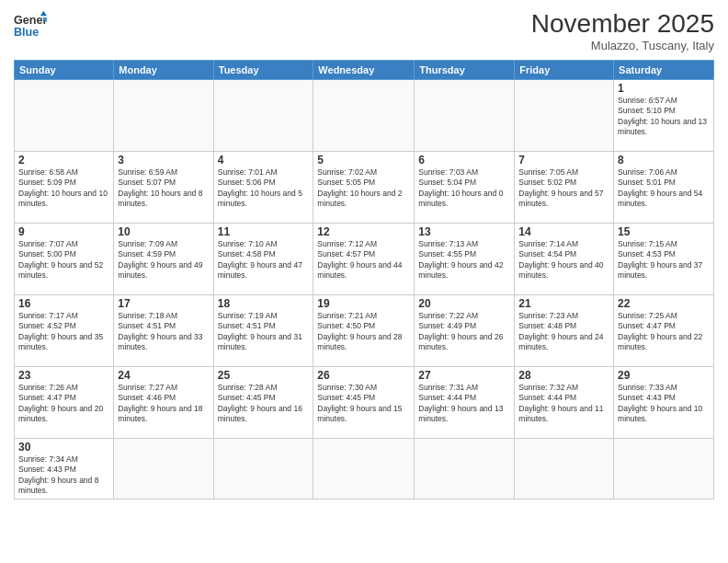 This screenshot has width=728, height=563. I want to click on header-saturday: Saturday, so click(664, 70).